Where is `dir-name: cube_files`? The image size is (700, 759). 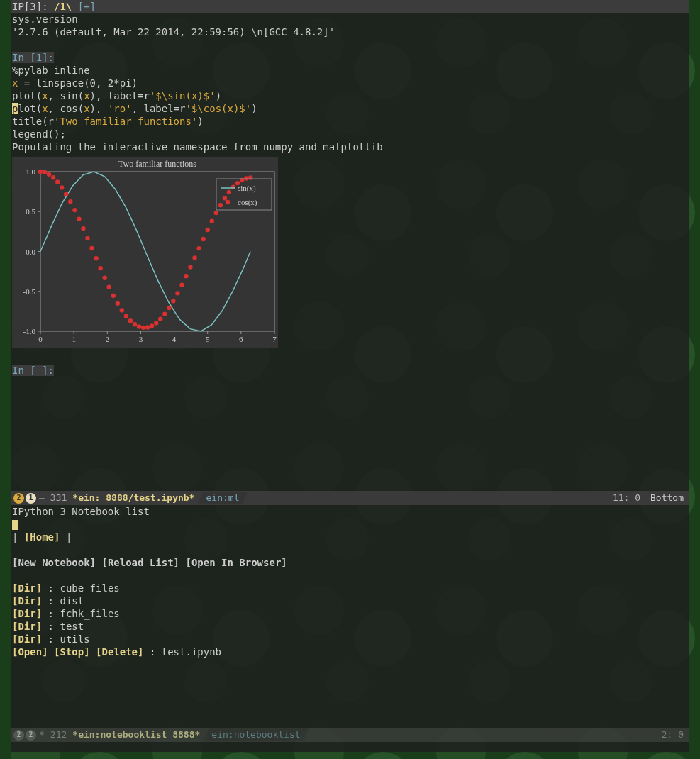
dir-name: cube_files is located at coordinates (89, 588).